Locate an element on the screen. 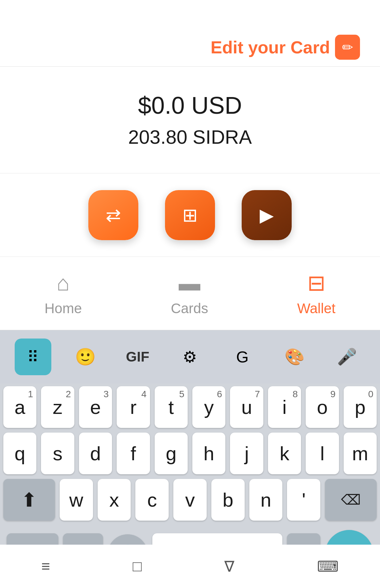 This screenshot has height=588, width=380. key-l: l is located at coordinates (322, 454).